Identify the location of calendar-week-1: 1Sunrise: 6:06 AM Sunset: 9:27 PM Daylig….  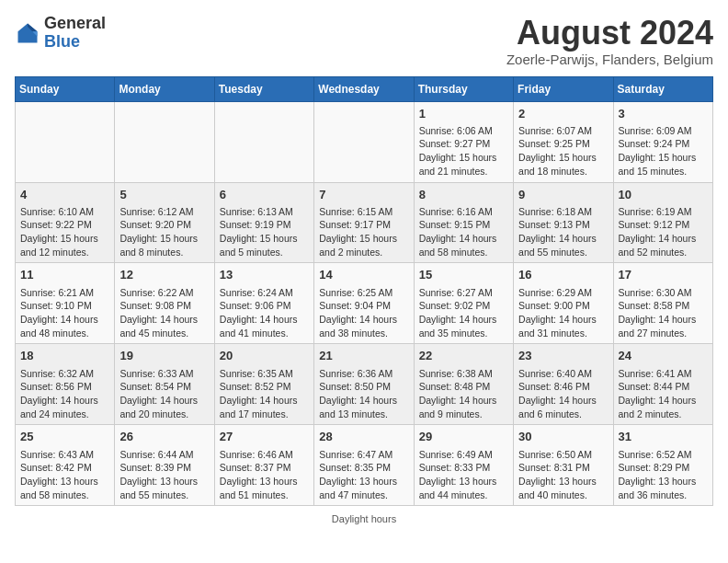
(364, 142).